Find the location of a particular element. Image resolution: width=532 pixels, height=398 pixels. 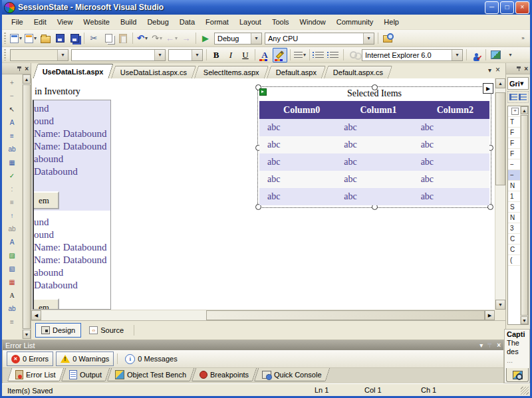

error-list-titlebar: Error List ▾ × is located at coordinates (253, 346).